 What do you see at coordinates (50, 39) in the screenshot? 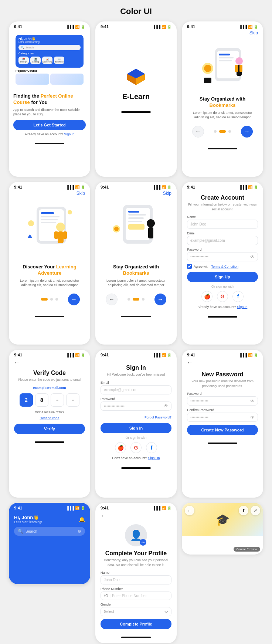
I see `greeting-text: Hi, John👋` at bounding box center [50, 39].